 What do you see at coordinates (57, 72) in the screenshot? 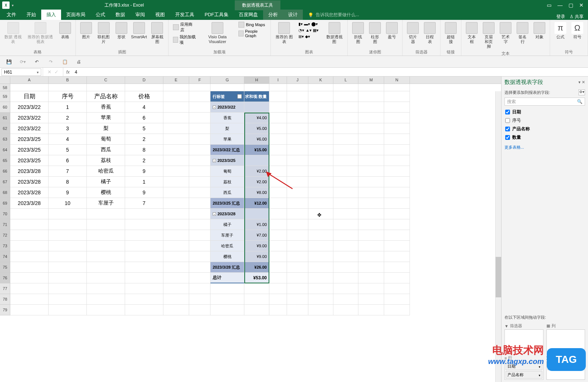
I see `enter-formula-icon: ✓` at bounding box center [57, 72].